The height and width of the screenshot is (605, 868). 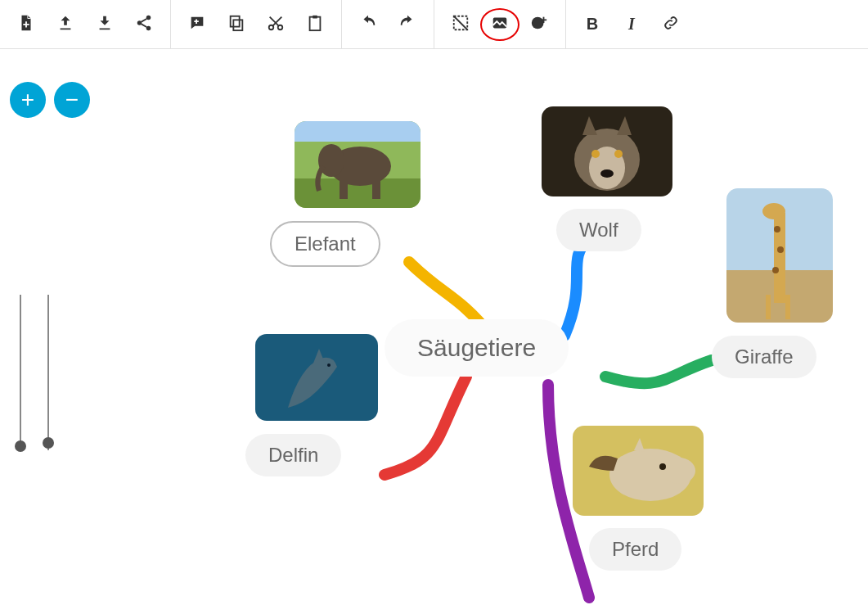 What do you see at coordinates (407, 25) in the screenshot?
I see `redo-icon` at bounding box center [407, 25].